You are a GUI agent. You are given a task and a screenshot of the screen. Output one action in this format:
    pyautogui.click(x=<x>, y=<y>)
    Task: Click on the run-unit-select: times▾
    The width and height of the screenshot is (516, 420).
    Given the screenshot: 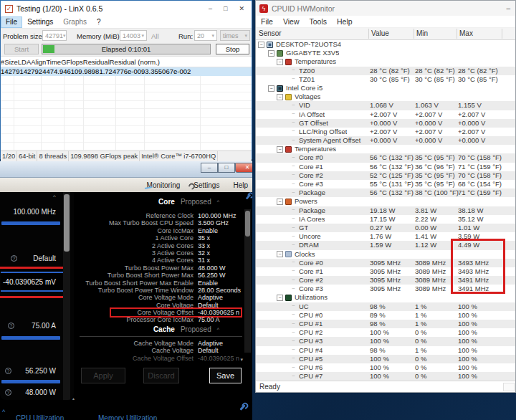 What is the action you would take?
    pyautogui.click(x=235, y=36)
    